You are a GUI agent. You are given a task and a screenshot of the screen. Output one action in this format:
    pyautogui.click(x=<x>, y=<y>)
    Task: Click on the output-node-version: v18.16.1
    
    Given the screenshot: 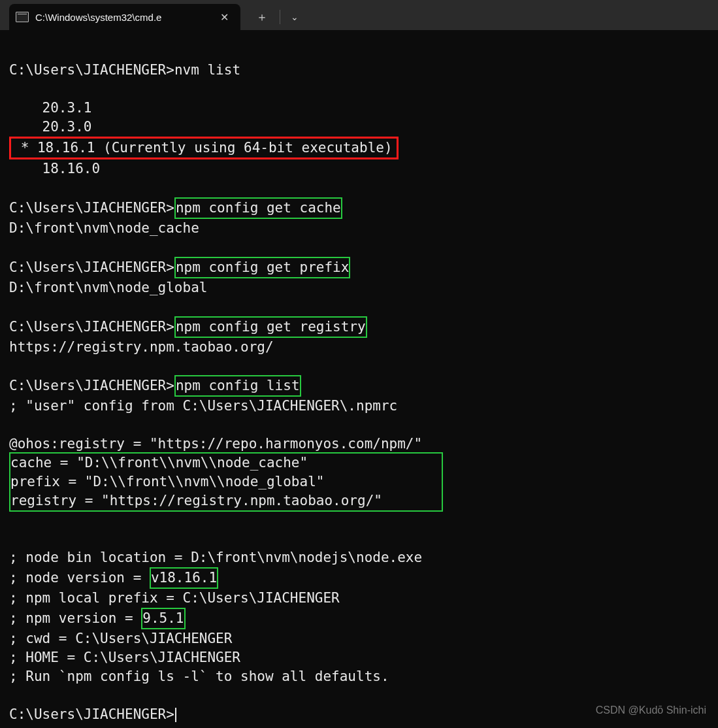 What is the action you would take?
    pyautogui.click(x=184, y=578)
    